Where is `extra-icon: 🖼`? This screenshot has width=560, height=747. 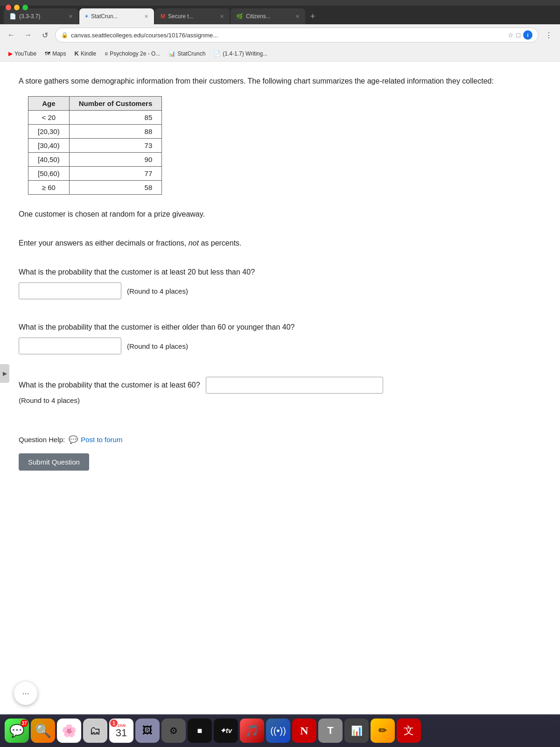 extra-icon: 🖼 is located at coordinates (147, 731).